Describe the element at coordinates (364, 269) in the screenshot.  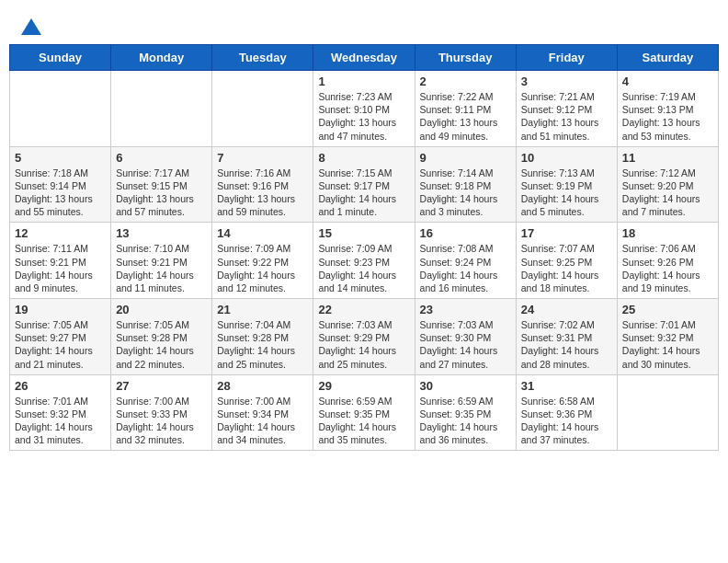
I see `day-info: Sunrise: 7:09 AM Sunset: 9:23 PM Dayligh…` at that location.